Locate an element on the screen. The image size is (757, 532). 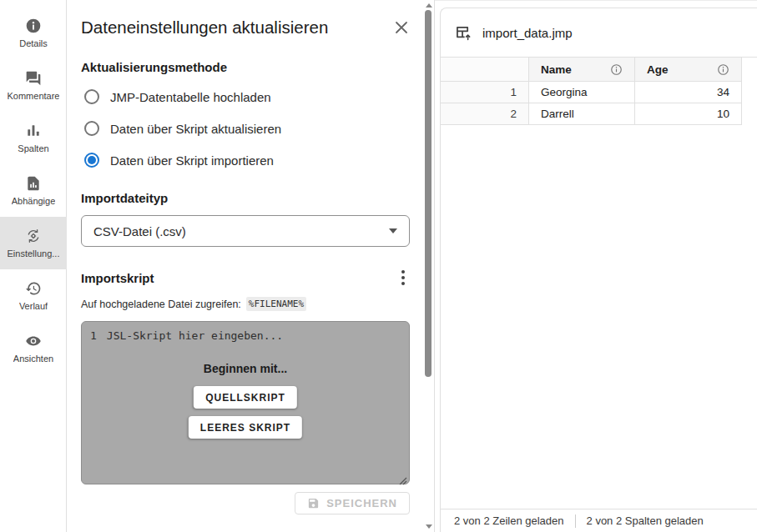
scrollbar-thumb is located at coordinates (428, 193).